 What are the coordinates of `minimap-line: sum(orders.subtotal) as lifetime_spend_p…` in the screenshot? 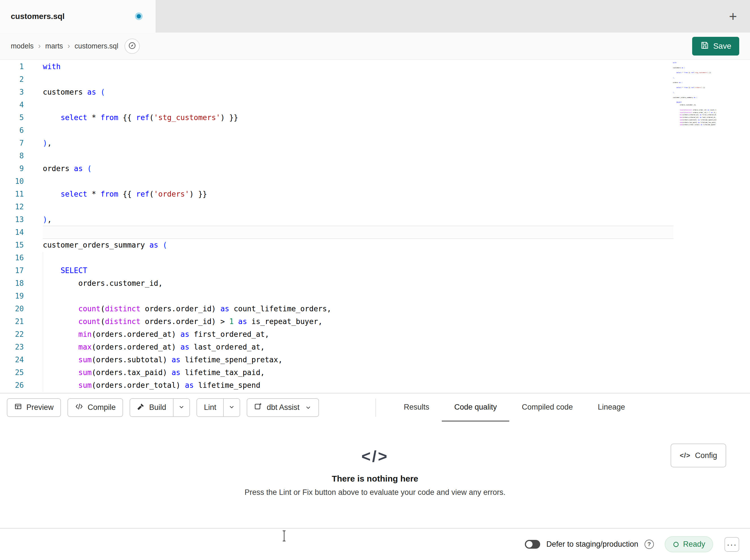 It's located at (695, 120).